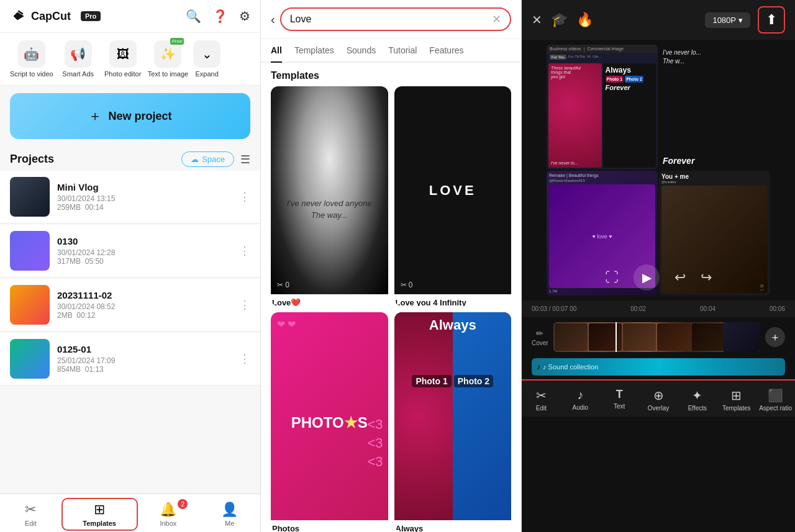 The height and width of the screenshot is (532, 795). I want to click on project-item: 0125-01 25/01/2024 17:09 854MB 01:13 ⋮, so click(130, 359).